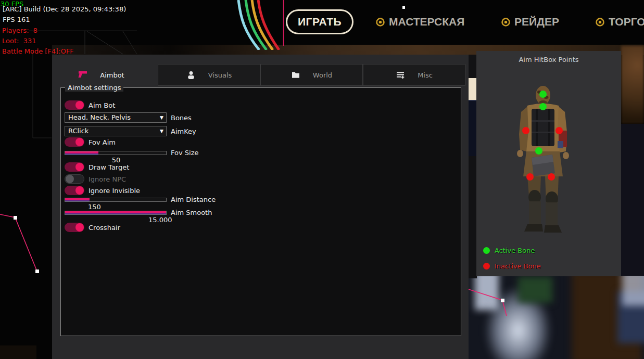 The width and height of the screenshot is (644, 359). Describe the element at coordinates (420, 22) in the screenshot. I see `menu-item-workshop: МАСТЕРСКАЯ` at that location.